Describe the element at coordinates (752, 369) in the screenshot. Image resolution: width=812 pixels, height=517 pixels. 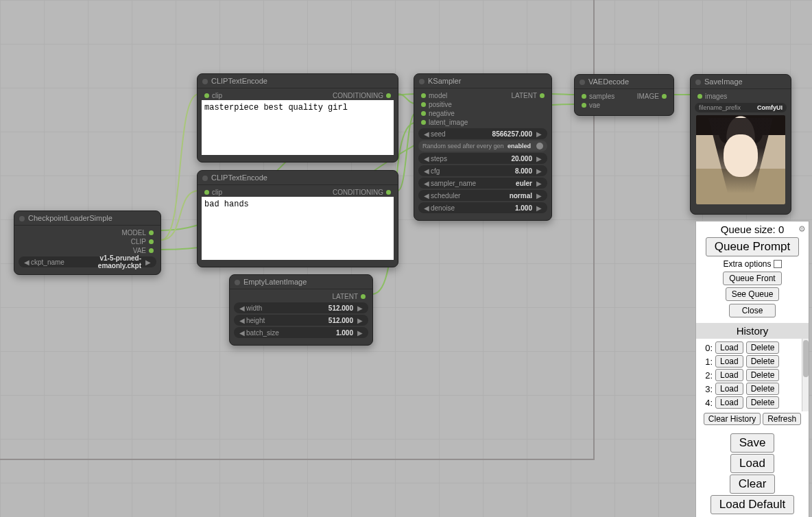
I see `control-panel: Queue size: 0 ⚙ Queue Prompt Extra optio…` at that location.